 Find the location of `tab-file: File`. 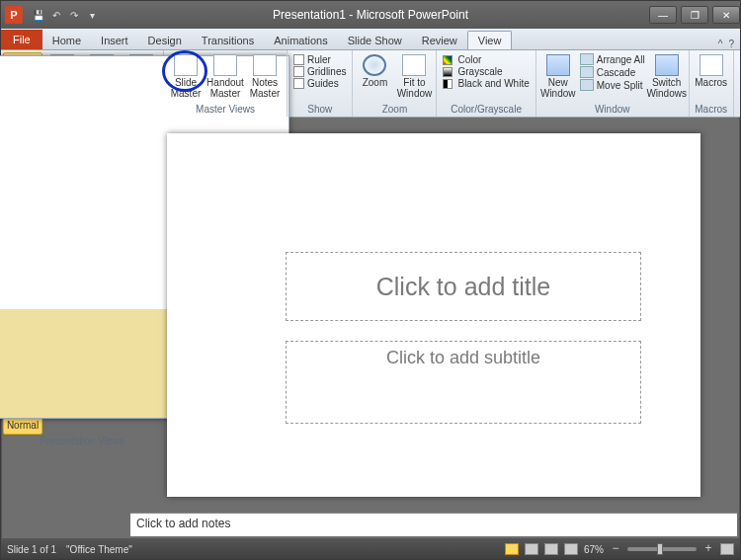

tab-file: File is located at coordinates (22, 40).